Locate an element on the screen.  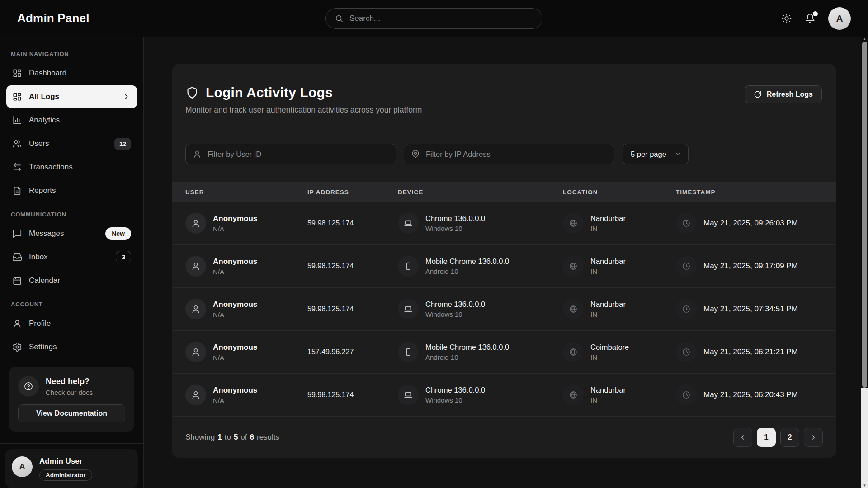
ip-filter-input is located at coordinates (516, 155).